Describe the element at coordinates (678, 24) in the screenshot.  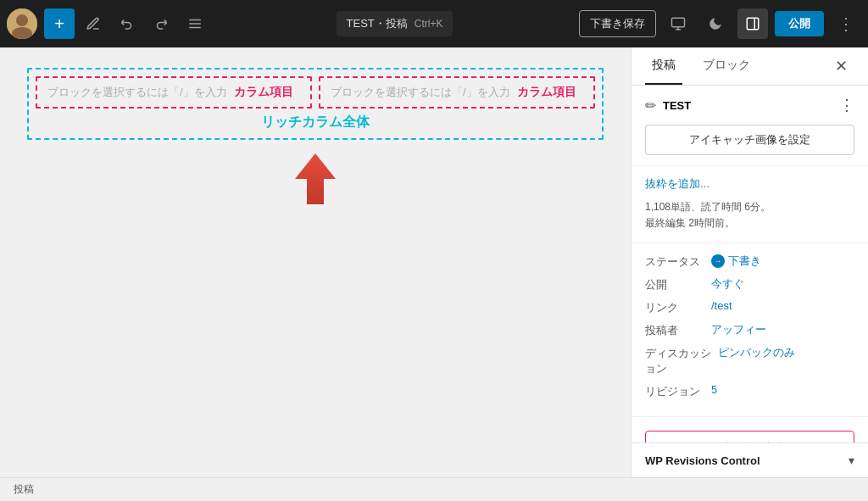
I see `preview-device-button` at that location.